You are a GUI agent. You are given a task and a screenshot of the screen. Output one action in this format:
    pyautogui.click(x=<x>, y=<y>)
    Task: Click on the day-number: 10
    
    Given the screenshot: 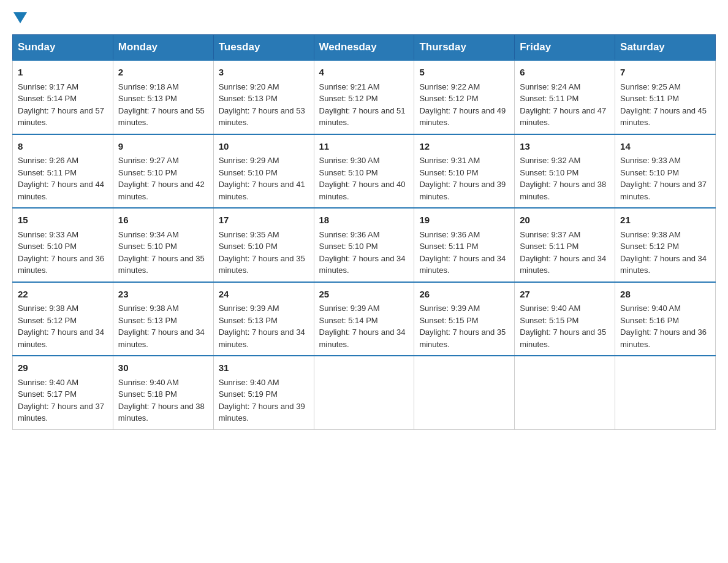 What is the action you would take?
    pyautogui.click(x=264, y=147)
    